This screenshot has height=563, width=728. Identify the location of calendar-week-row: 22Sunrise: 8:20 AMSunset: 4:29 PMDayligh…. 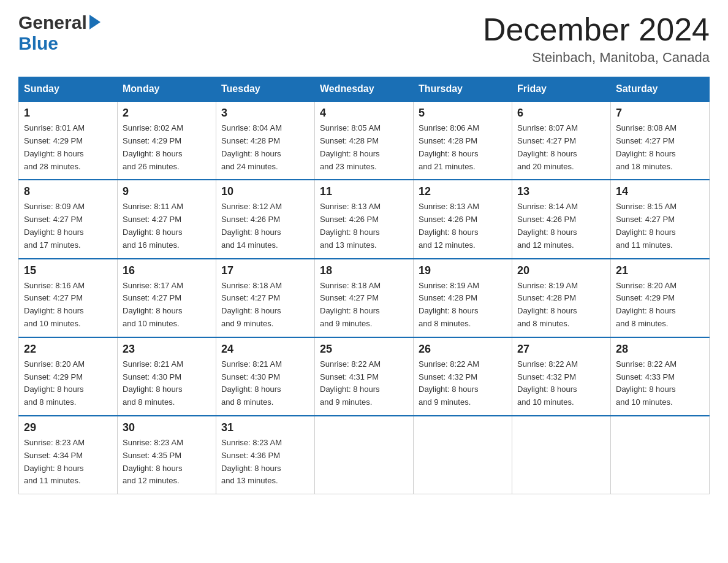
(364, 377).